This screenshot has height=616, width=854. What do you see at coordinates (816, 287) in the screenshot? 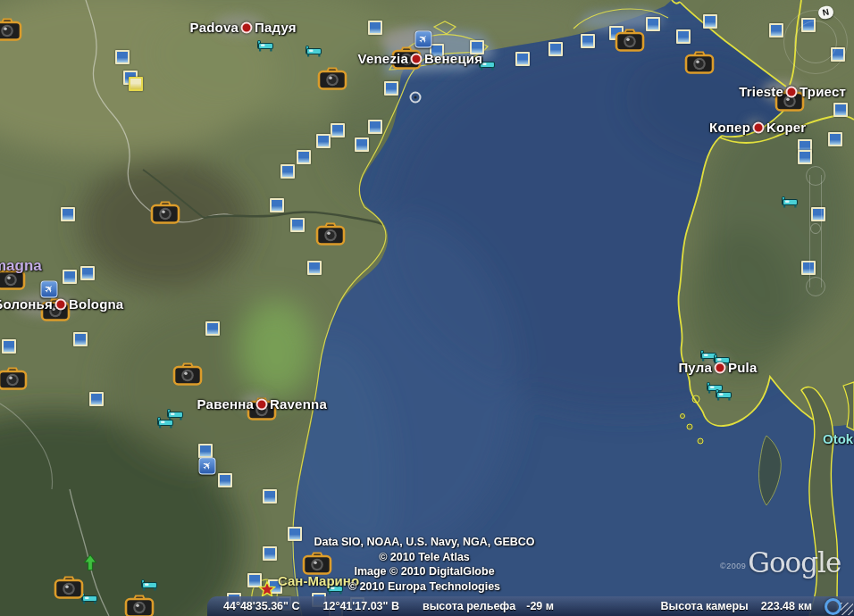
I see `zoom-out-button` at bounding box center [816, 287].